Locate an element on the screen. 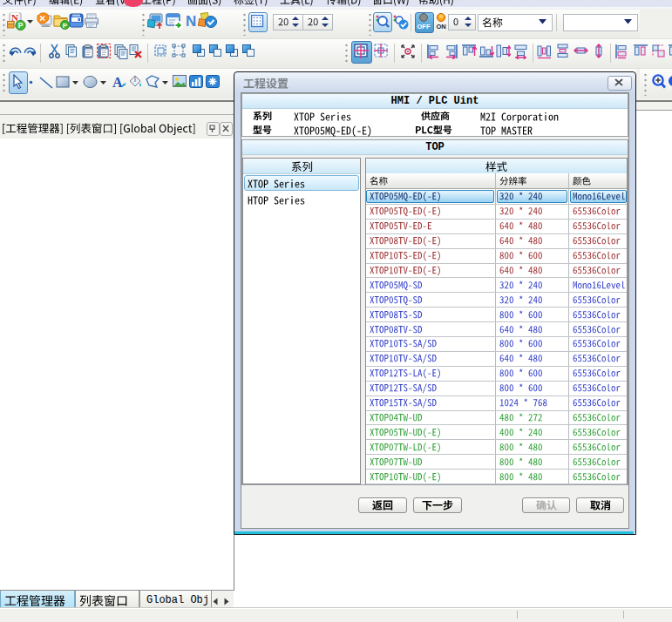 The width and height of the screenshot is (672, 622). svg-text: A is located at coordinates (118, 82).